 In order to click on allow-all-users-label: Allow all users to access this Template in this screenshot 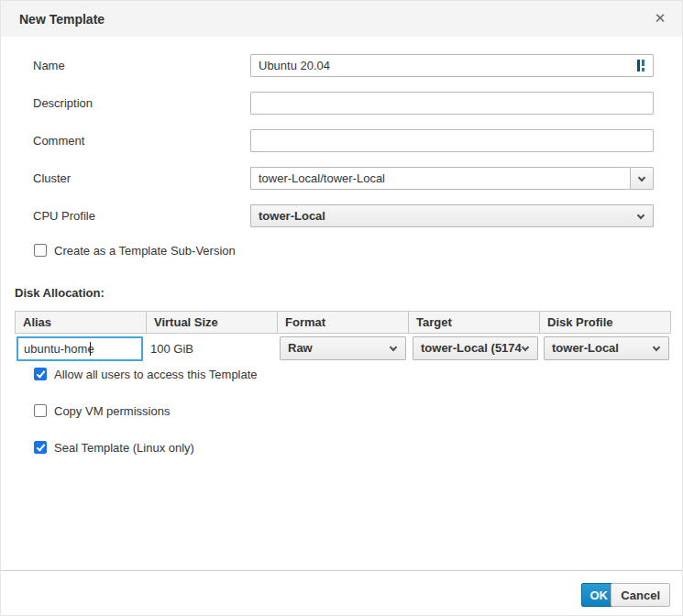, I will do `click(156, 374)`.